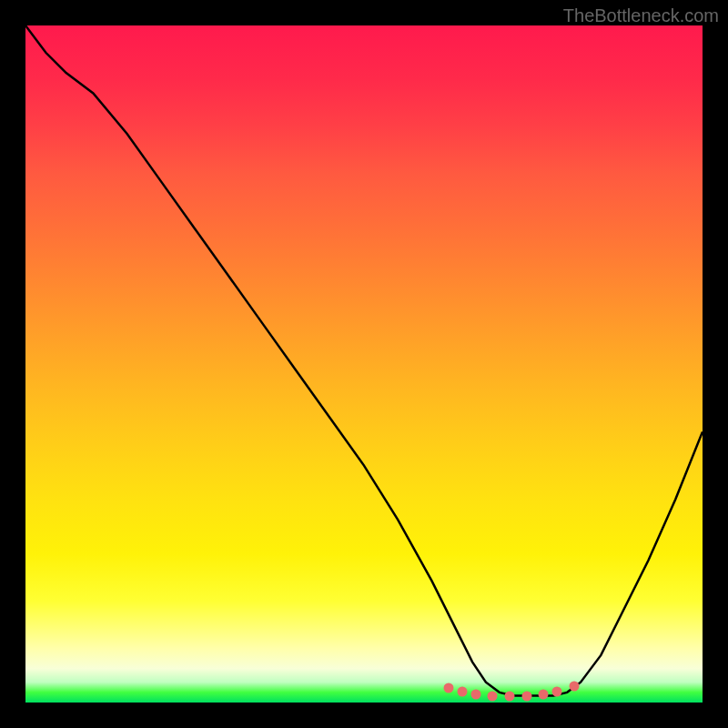  What do you see at coordinates (641, 16) in the screenshot?
I see `watermark-text: TheBottleneck.com` at bounding box center [641, 16].